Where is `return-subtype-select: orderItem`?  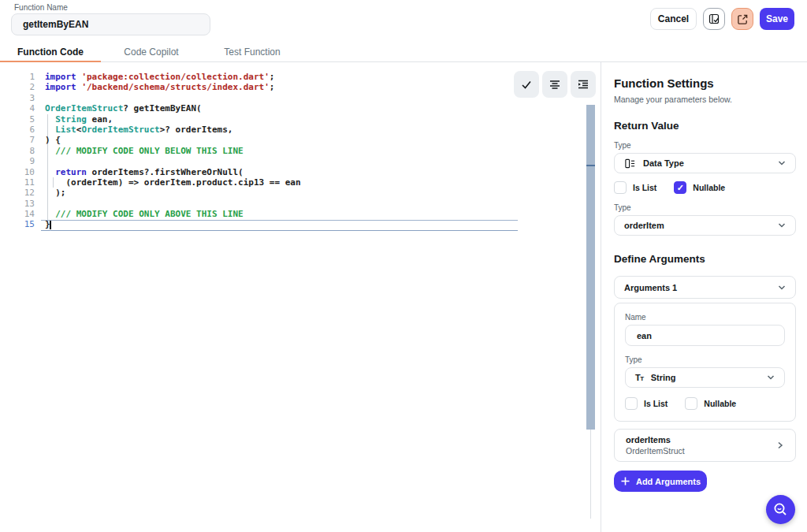
return-subtype-select: orderItem is located at coordinates (705, 225).